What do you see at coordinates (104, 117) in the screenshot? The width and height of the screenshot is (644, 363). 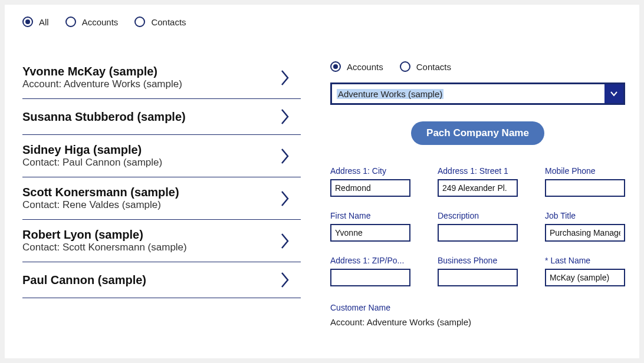 I see `list-item-text: Susanna Stubberod (sample)` at bounding box center [104, 117].